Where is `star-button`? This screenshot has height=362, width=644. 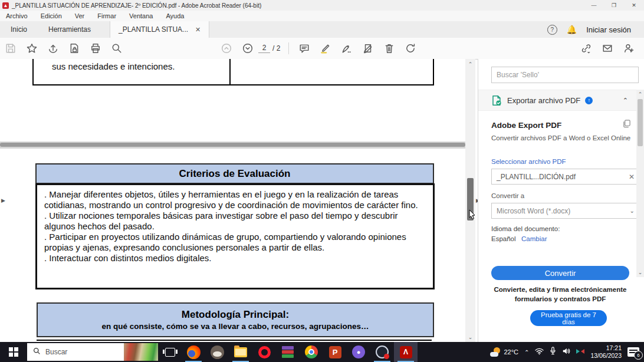 star-button is located at coordinates (32, 48).